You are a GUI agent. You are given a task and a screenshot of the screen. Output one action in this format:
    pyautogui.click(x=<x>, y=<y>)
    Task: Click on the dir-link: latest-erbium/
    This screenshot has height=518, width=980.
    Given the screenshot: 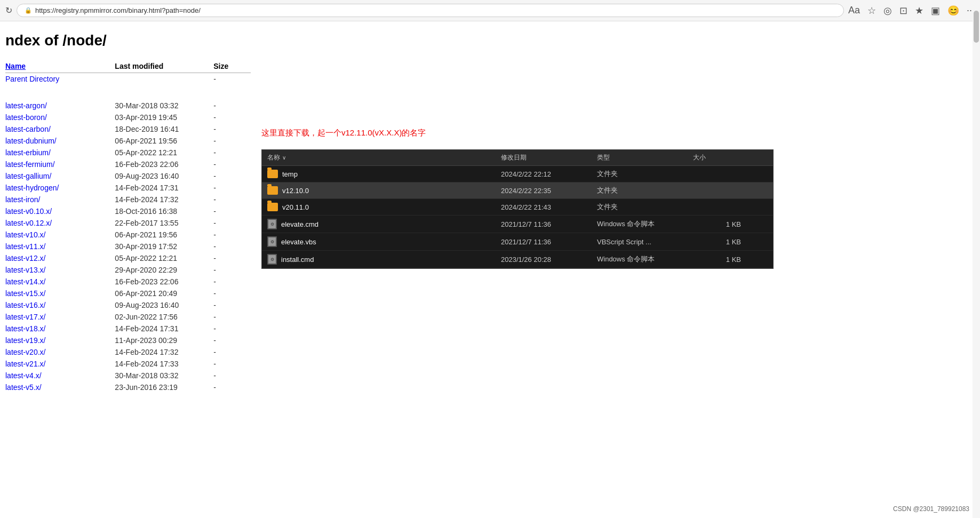 What is the action you would take?
    pyautogui.click(x=28, y=153)
    